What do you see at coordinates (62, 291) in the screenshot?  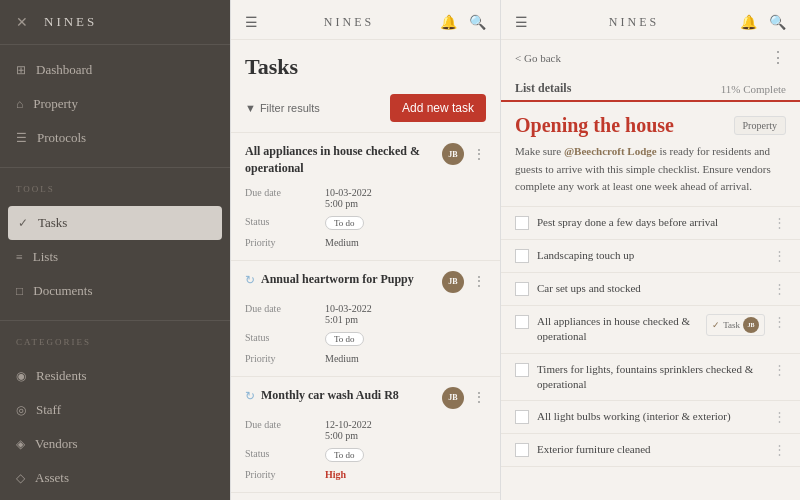 I see `sidebar-item-label: Documents` at bounding box center [62, 291].